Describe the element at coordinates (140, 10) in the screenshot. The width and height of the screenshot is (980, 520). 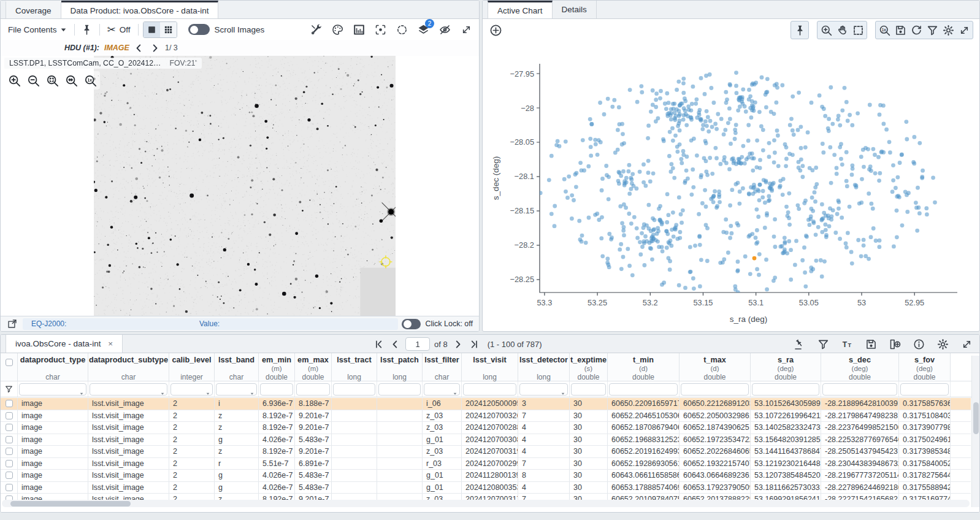
I see `tab-data-product: Data Product: ivoa.ObsCore - data-int` at that location.